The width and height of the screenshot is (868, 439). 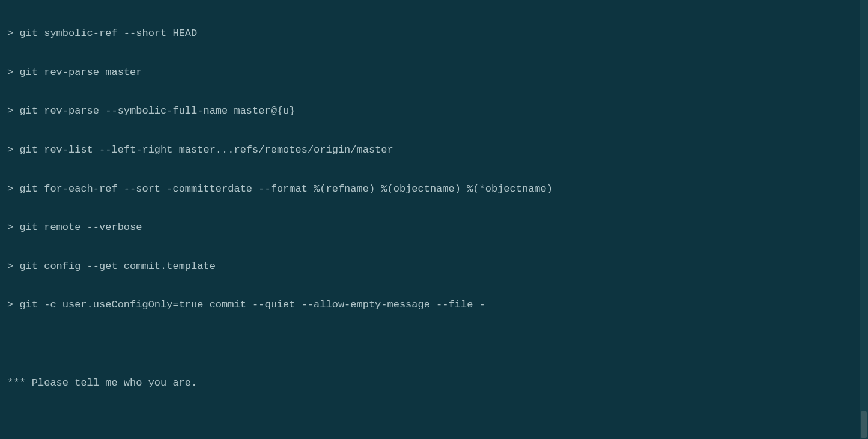 I want to click on command-text: git remote --verbose, so click(x=80, y=227).